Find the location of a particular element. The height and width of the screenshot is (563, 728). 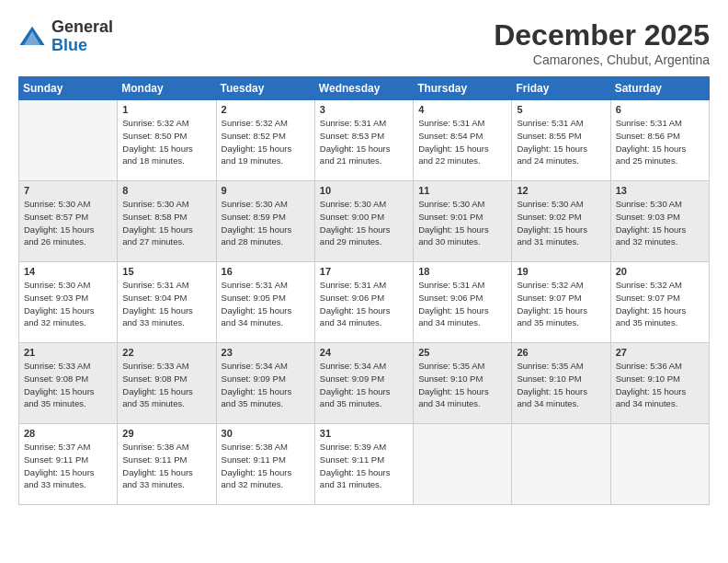

calendar-cell: 3Sunrise: 5:31 AM Sunset: 8:53 PM Daylig… is located at coordinates (364, 141).